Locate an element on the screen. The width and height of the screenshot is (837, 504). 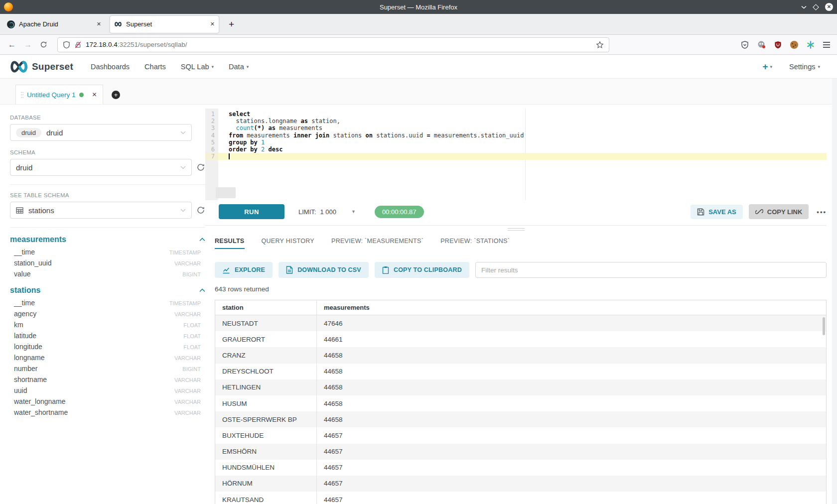
browser-urlbar: ← → 172.18.0.4:32251/superset/sqllab/ is located at coordinates (418, 45).